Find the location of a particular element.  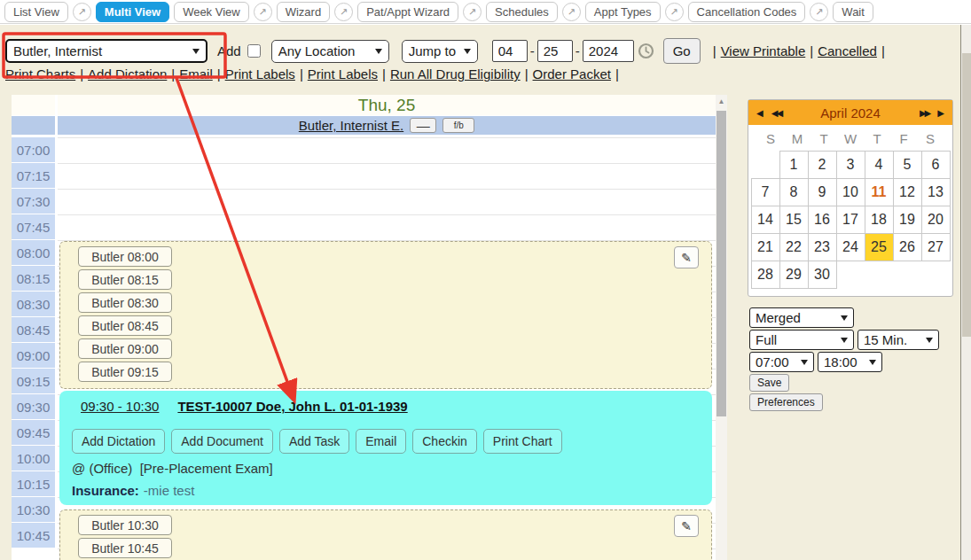

calendar-day-21: 21 is located at coordinates (765, 248).